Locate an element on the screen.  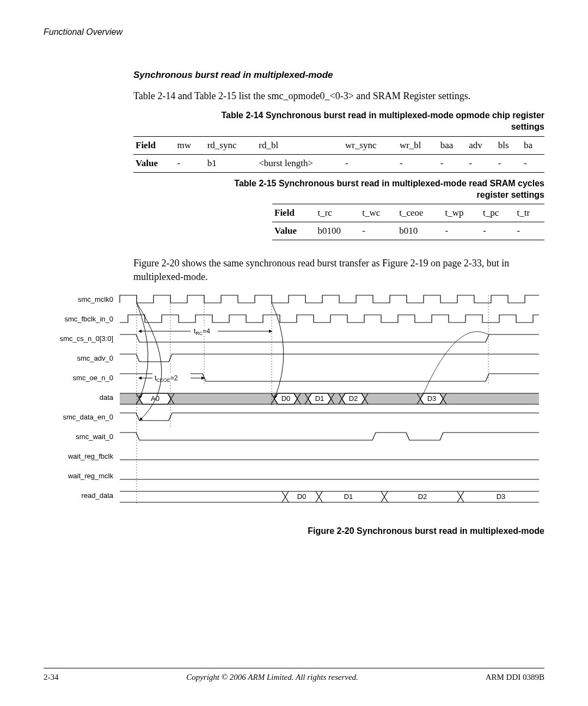
data-value: D2 is located at coordinates (354, 399).